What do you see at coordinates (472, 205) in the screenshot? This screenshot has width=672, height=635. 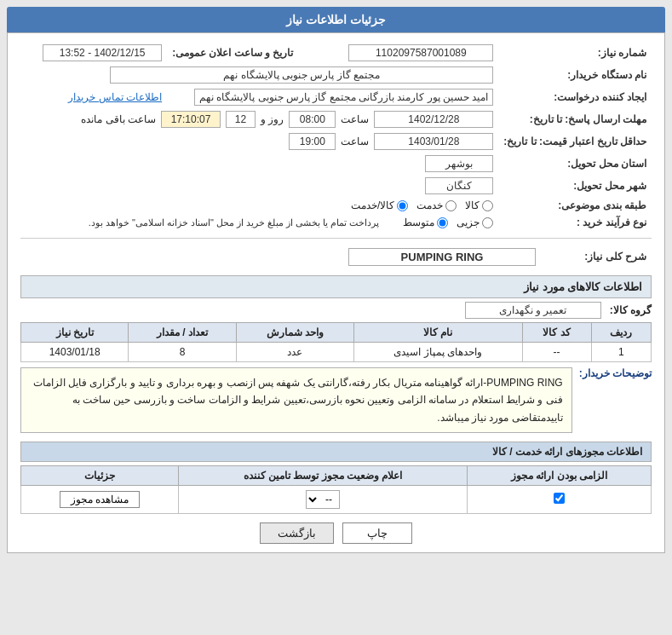 I see `radio-kala-label: کالا` at bounding box center [472, 205].